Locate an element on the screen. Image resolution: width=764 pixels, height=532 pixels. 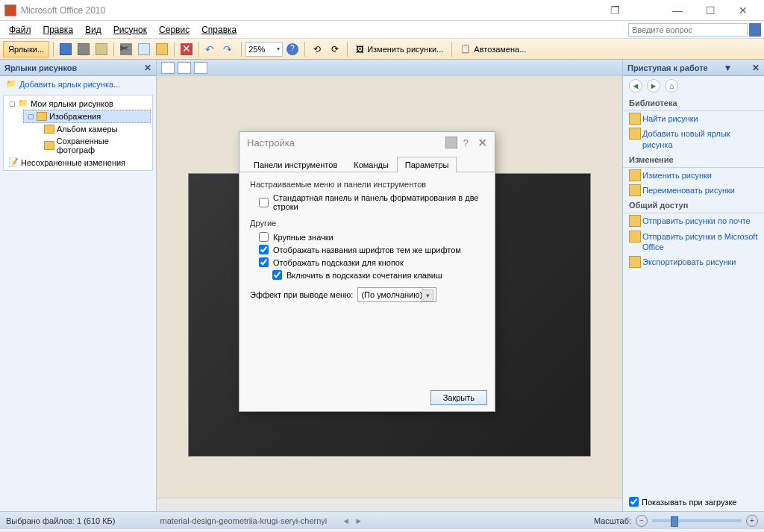
chk-shortcut-keys: Включить в подсказки сочетания клавиш is located at coordinates (367, 275).